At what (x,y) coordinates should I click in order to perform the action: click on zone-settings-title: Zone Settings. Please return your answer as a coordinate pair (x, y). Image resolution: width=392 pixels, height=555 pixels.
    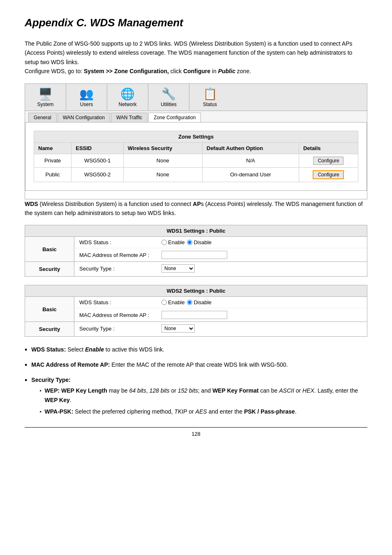
    Looking at the image, I should click on (196, 136).